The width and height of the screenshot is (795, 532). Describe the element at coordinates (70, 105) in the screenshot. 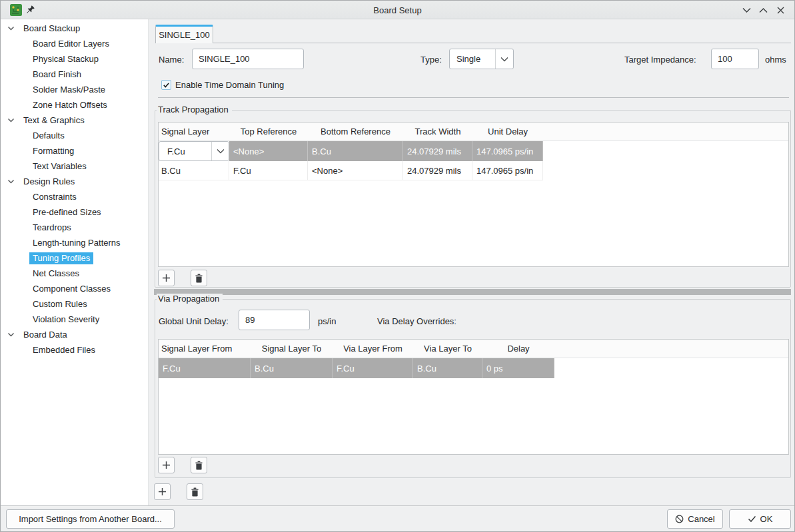

I see `tree-label: Zone Hatch Offsets` at that location.